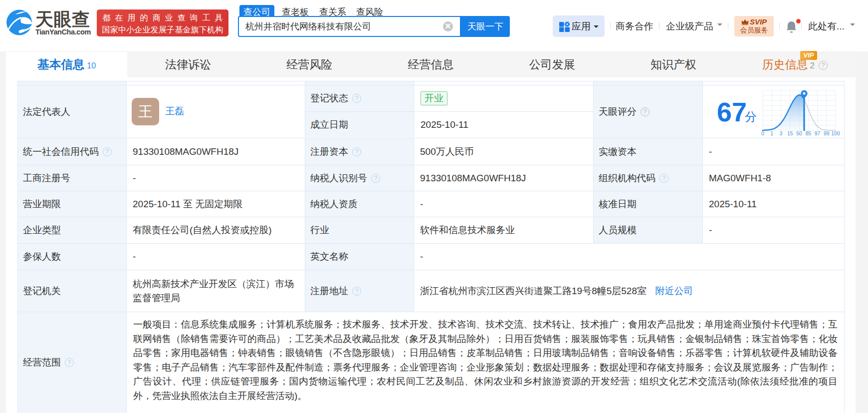 This screenshot has width=868, height=413. Describe the element at coordinates (790, 133) in the screenshot. I see `svg-text: 15` at that location.